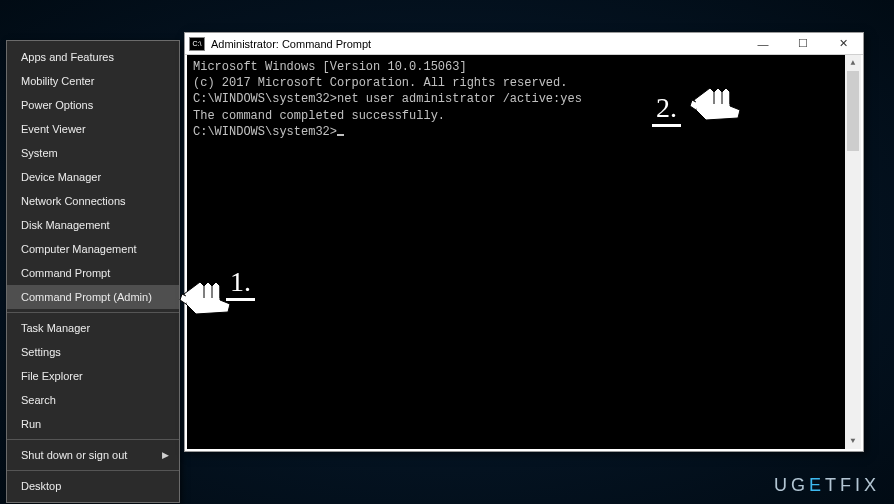 This screenshot has height=504, width=894. Describe the element at coordinates (817, 485) in the screenshot. I see `watermark-mid: E` at that location.